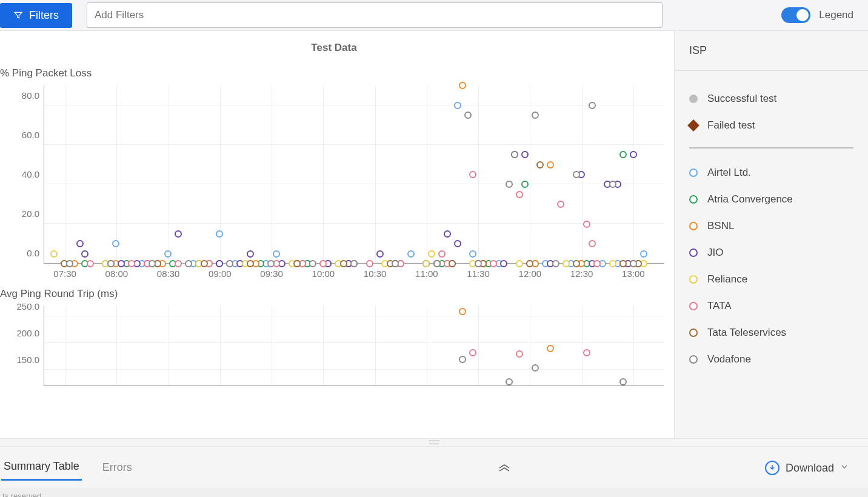  I want to click on legend-isp-item: BSNL, so click(771, 226).